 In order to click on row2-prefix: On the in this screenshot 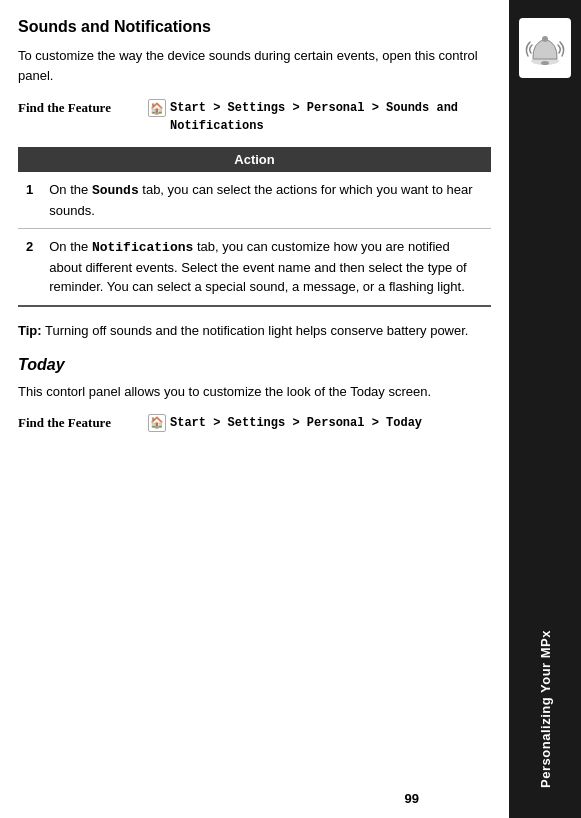, I will do `click(70, 246)`.